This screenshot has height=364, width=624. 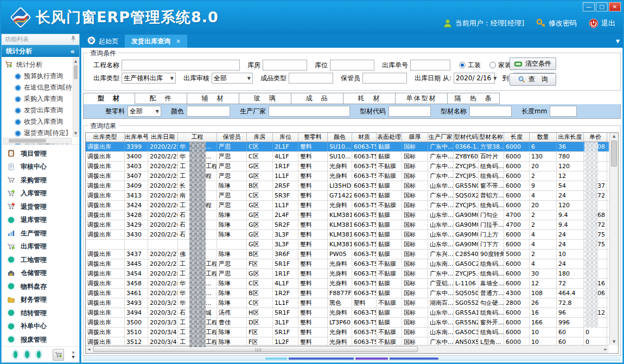 What do you see at coordinates (347, 196) in the screenshot?
I see `table-row: 调拨出库34132020/2/26南...严思C区5R3F整料G71422606…` at bounding box center [347, 196].